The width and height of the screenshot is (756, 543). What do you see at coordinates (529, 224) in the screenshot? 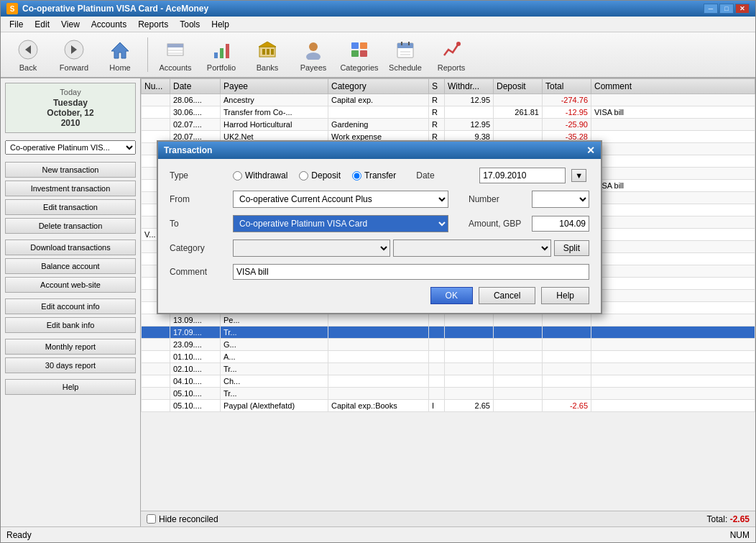
I see `amount-section: Amount, GBP` at bounding box center [529, 224].